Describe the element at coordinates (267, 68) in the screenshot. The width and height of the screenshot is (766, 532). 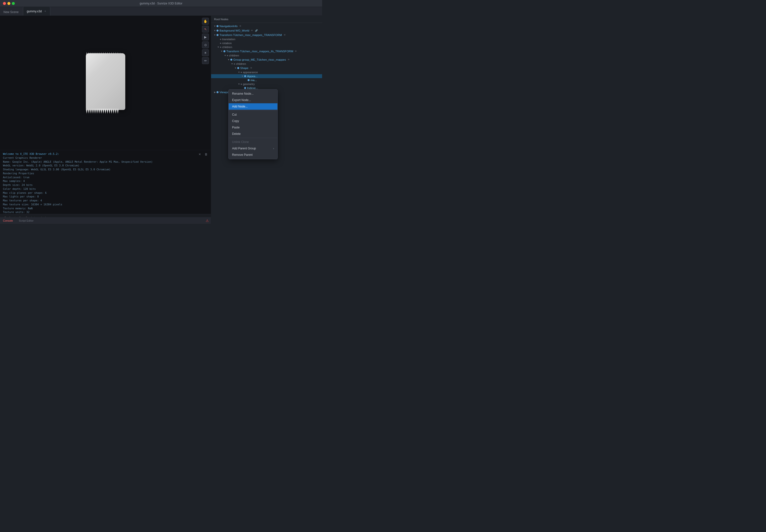
I see `tree-node-shape: ▼Shape👁` at that location.